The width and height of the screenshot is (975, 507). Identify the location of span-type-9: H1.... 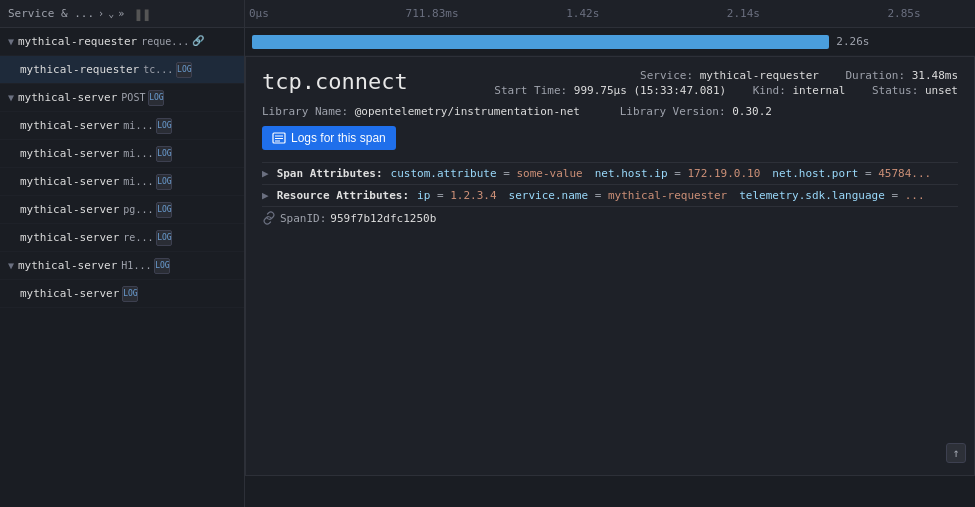
(136, 266).